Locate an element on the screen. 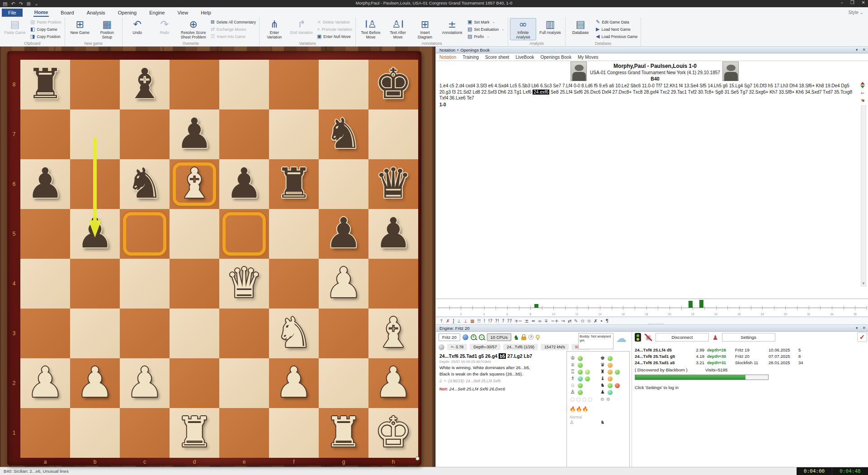  settings-button: Settings is located at coordinates (749, 337).